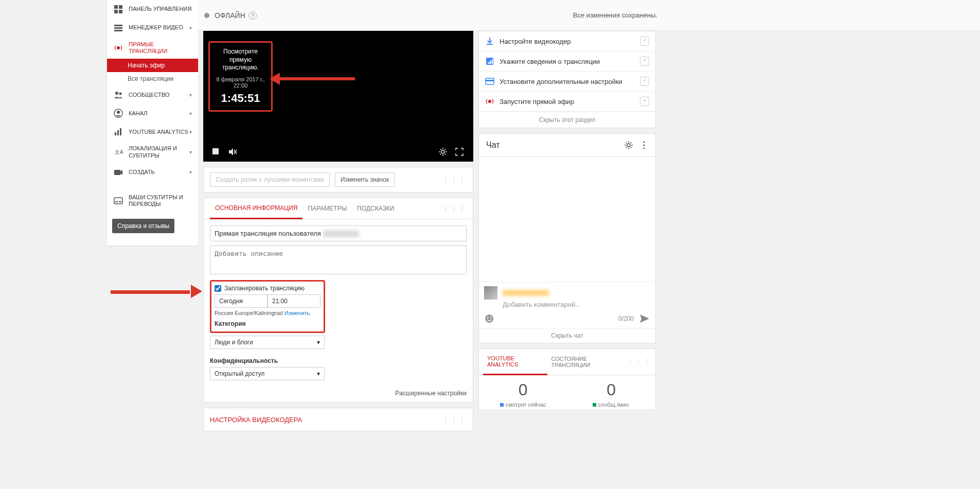 This screenshot has height=489, width=980. Describe the element at coordinates (567, 81) in the screenshot. I see `checklist-item-settings: Установите дополнительные настройки ⌃` at that location.